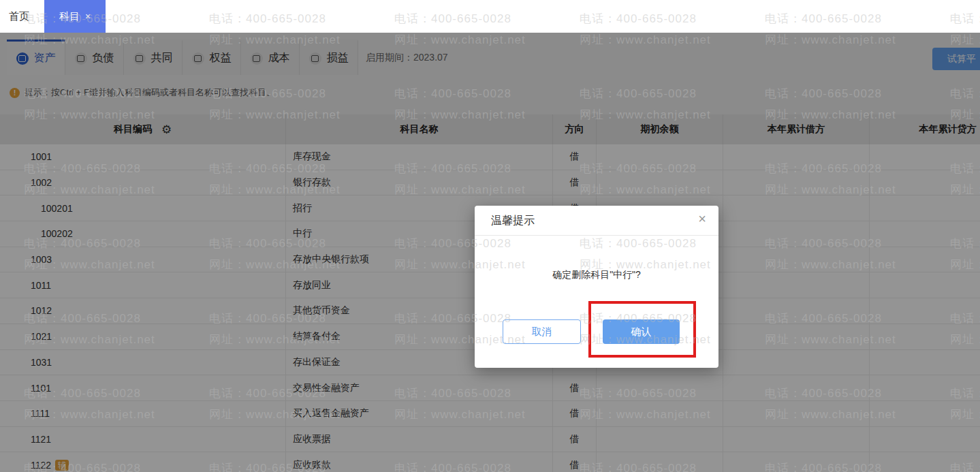 Image resolution: width=980 pixels, height=472 pixels. What do you see at coordinates (597, 275) in the screenshot?
I see `dialog-message: 确定删除科目"中行"?` at bounding box center [597, 275].